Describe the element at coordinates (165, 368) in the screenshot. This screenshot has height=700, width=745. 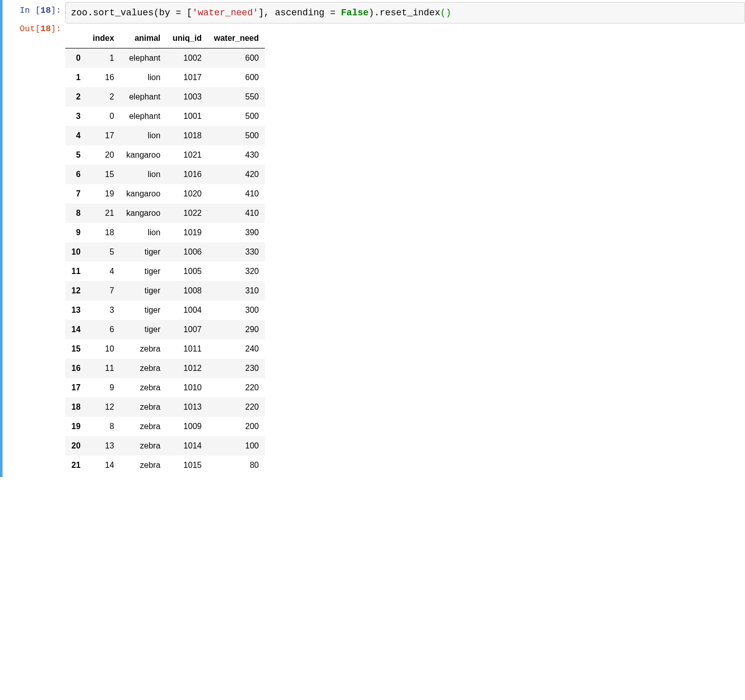
I see `table-row: 1611zebra1012230` at that location.